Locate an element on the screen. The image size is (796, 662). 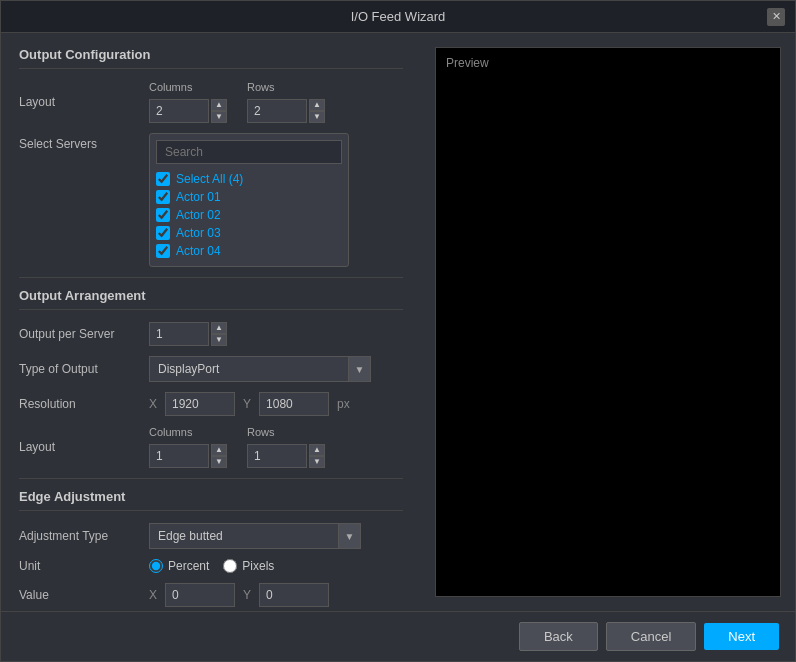
res-columns-input is located at coordinates (179, 456).